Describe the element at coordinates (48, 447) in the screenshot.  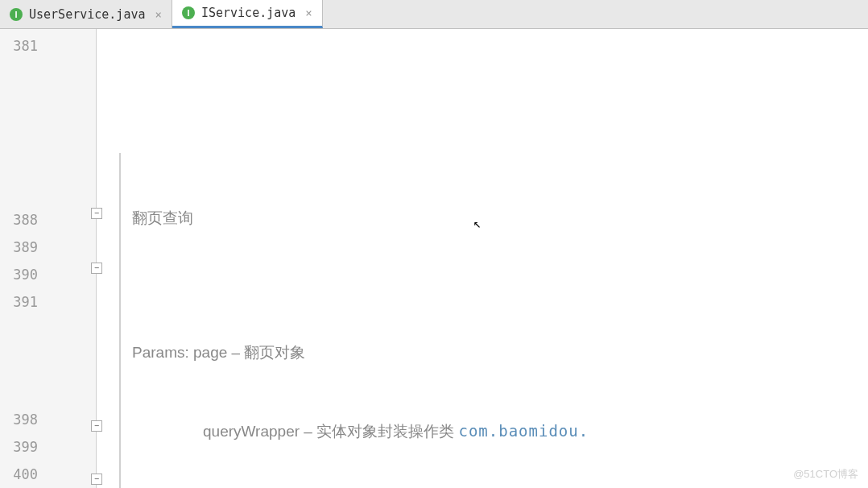
I see `line-number: 399` at that location.